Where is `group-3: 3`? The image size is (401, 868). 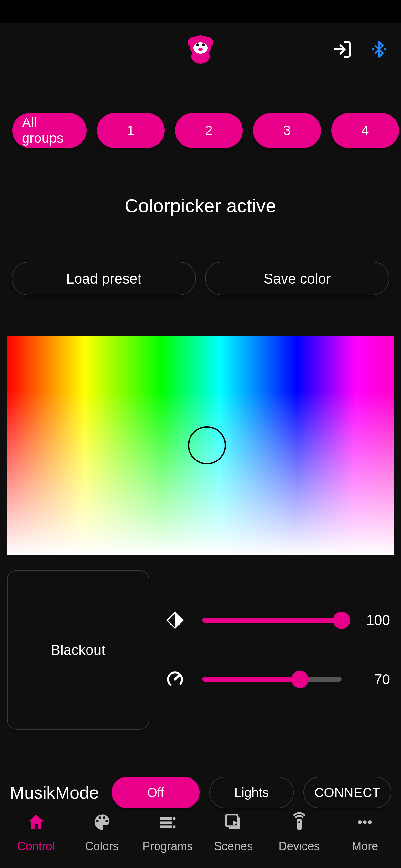
group-3: 3 is located at coordinates (287, 130).